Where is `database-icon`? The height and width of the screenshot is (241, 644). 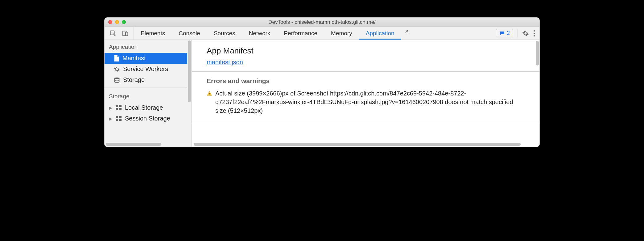
database-icon is located at coordinates (117, 80).